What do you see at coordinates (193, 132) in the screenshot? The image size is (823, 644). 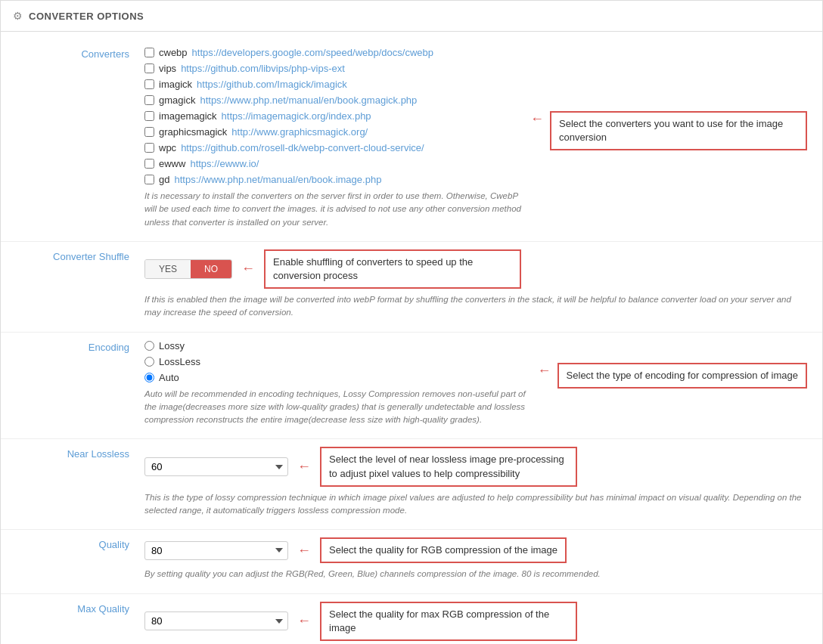 I see `converter-name-graphicsmagick: graphicsmagick` at bounding box center [193, 132].